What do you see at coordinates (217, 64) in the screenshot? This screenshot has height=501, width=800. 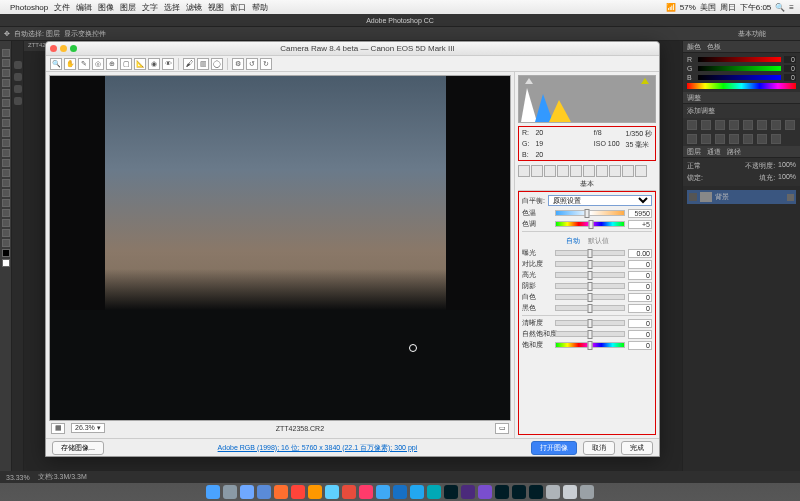 I see `radial-filter-icon: ◯` at bounding box center [217, 64].